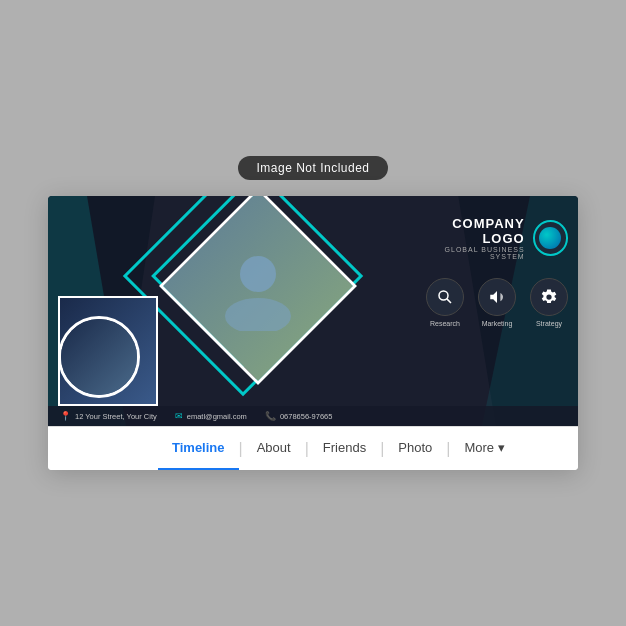 The width and height of the screenshot is (626, 626). I want to click on profile-pic-placeholder, so click(99, 357).